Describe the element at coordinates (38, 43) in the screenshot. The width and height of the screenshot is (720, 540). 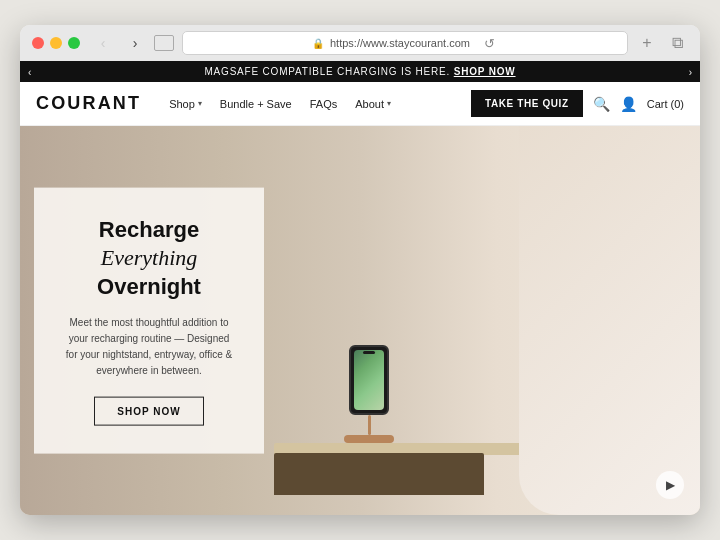
I see `close-button` at that location.